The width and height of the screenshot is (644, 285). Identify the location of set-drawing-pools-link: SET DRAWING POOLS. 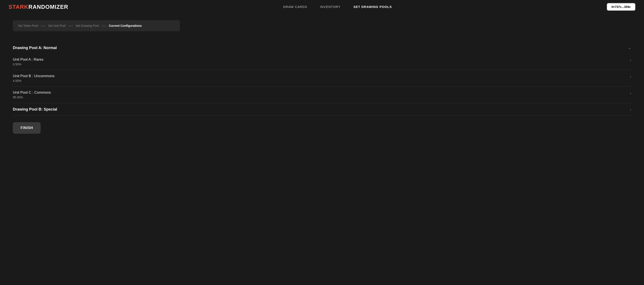
(373, 7).